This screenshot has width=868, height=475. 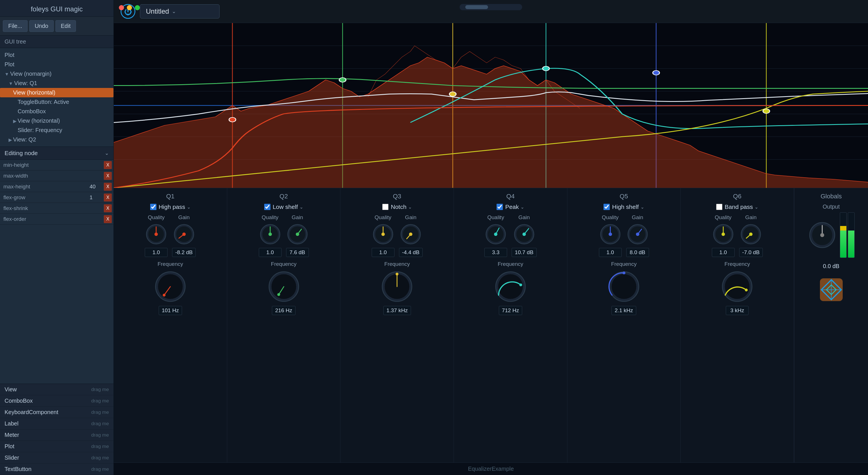 What do you see at coordinates (611, 234) in the screenshot?
I see `band-q5-quality-knob` at bounding box center [611, 234].